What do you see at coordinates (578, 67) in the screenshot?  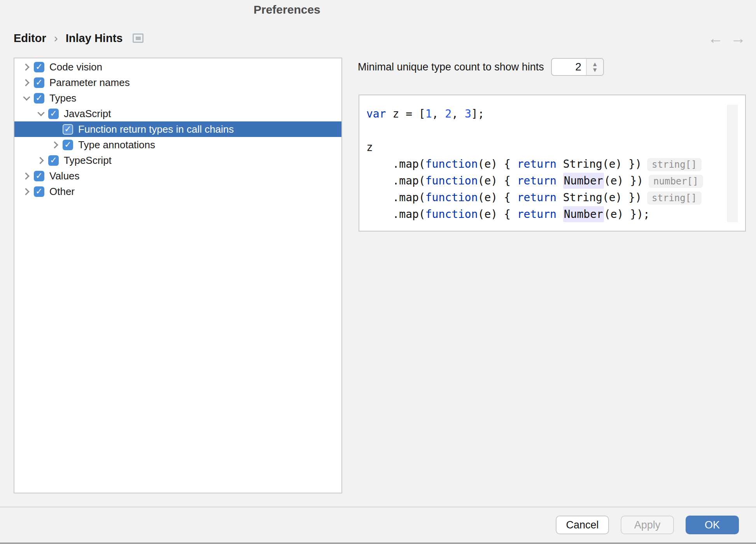 I see `minimal-type-count-spinner: 2 ▲ ▼` at bounding box center [578, 67].